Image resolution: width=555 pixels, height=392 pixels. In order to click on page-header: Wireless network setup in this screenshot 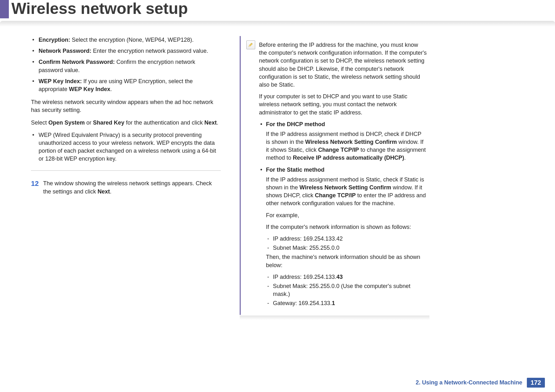, I will do `click(278, 12)`.